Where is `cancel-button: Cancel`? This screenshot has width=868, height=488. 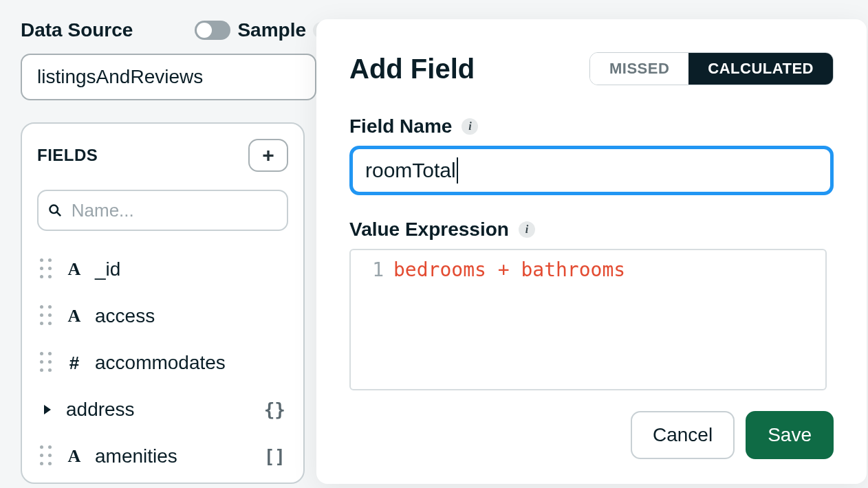
cancel-button: Cancel is located at coordinates (682, 435).